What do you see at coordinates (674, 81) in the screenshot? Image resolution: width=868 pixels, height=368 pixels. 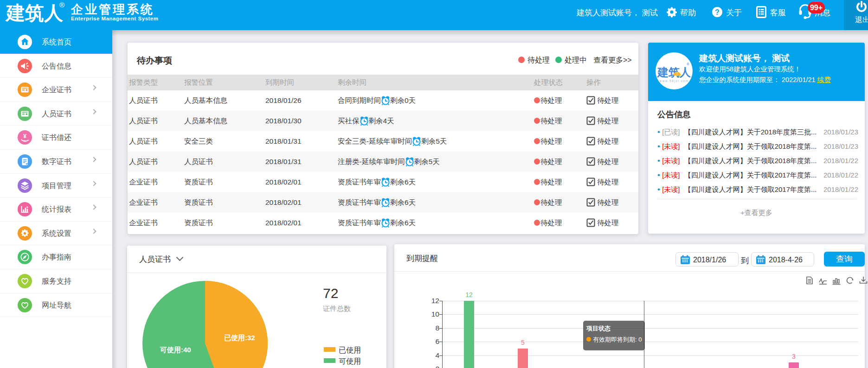 I see `svg-text: www.58jzr.com` at bounding box center [674, 81].